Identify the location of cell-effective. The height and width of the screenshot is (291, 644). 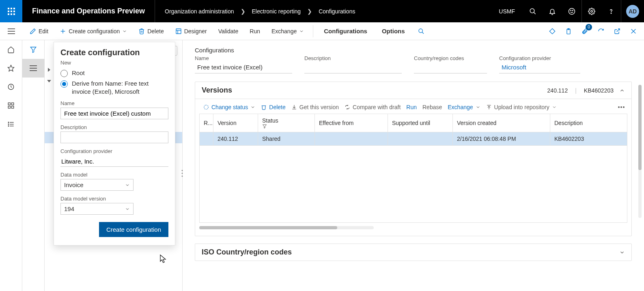
(351, 139).